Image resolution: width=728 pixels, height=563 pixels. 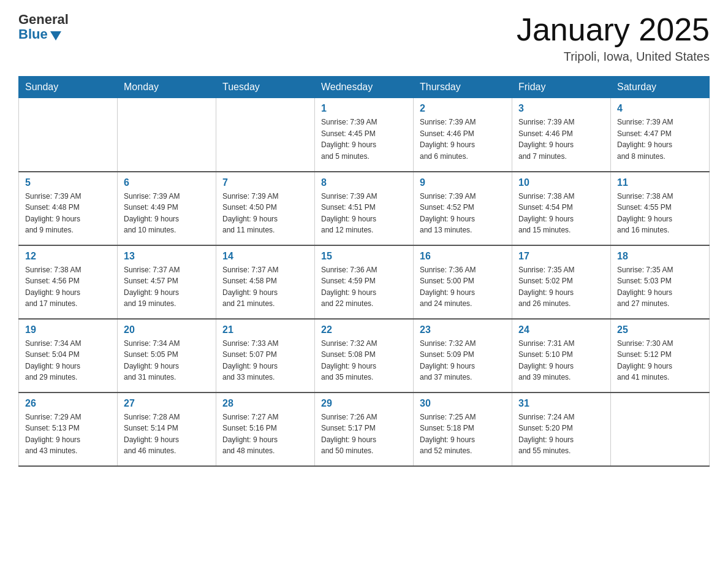 I want to click on day-number: 1, so click(x=364, y=109).